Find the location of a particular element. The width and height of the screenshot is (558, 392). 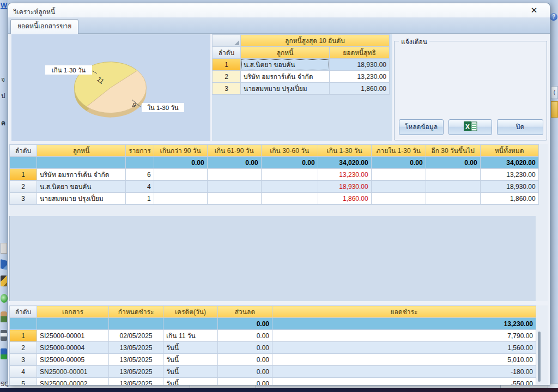

amount-cell: -180.00 is located at coordinates (404, 372).